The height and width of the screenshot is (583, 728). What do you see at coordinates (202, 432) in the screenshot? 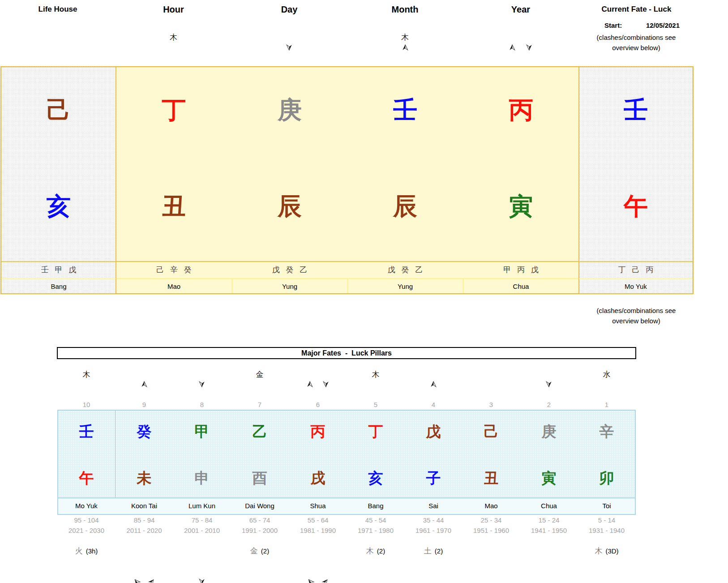
I see `luck-stem-character: 甲` at bounding box center [202, 432].